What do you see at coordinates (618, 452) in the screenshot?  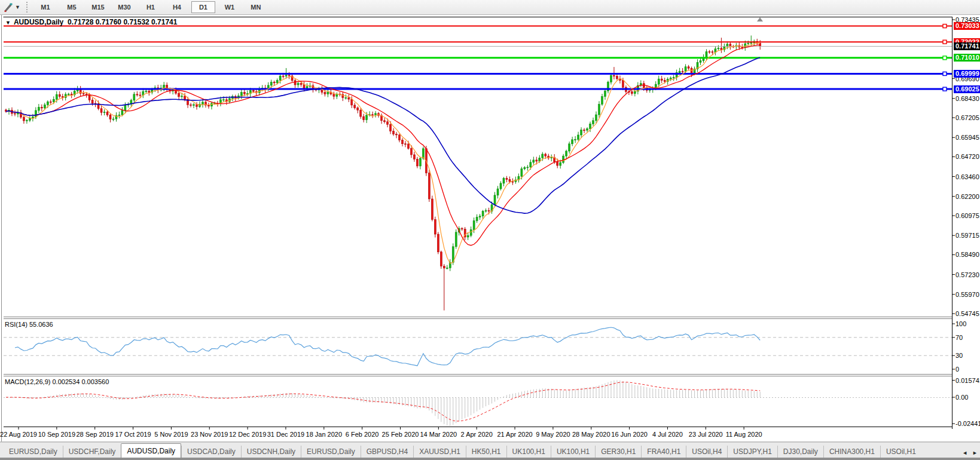 I see `chart-tab-ger30-h1: GER30,H1` at bounding box center [618, 452].